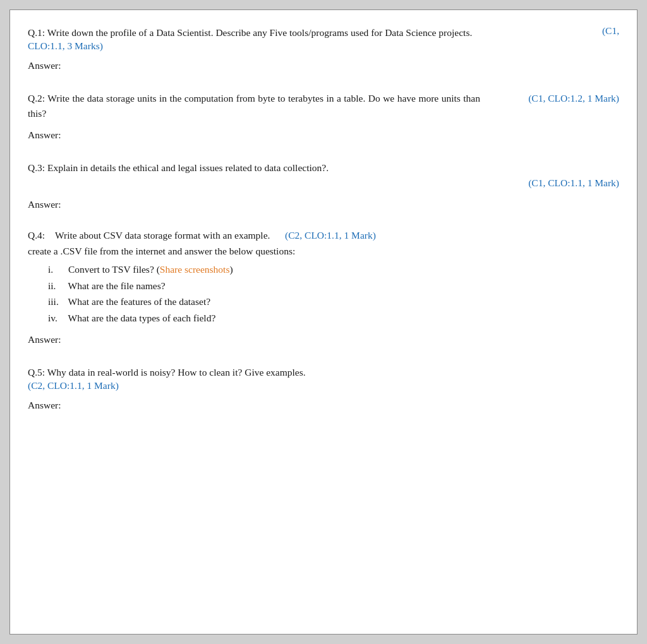  What do you see at coordinates (324, 168) in the screenshot?
I see `q3-text: Q.3: Explain in details the ethical and …` at bounding box center [324, 168].